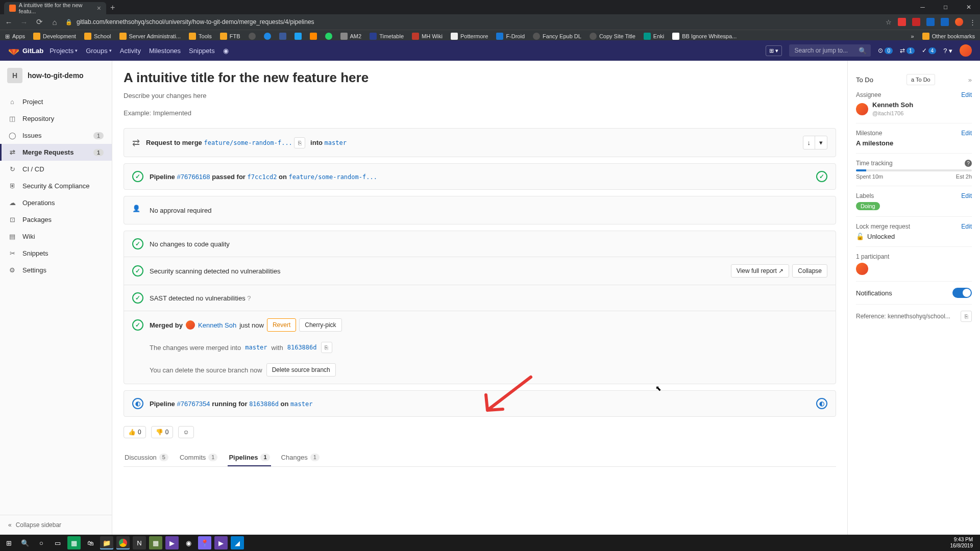 This screenshot has height=551, width=980. I want to click on close-button: ✕, so click(969, 7).